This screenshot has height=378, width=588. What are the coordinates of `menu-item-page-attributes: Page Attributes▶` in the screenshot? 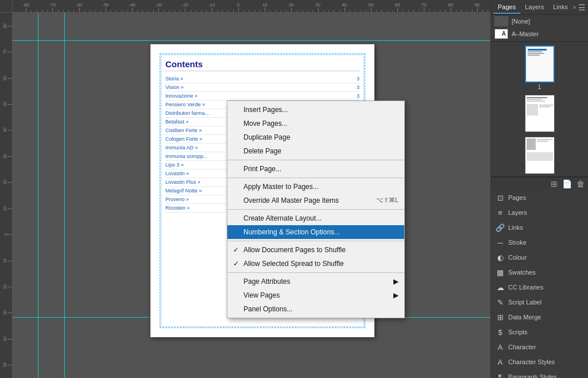 It's located at (316, 281).